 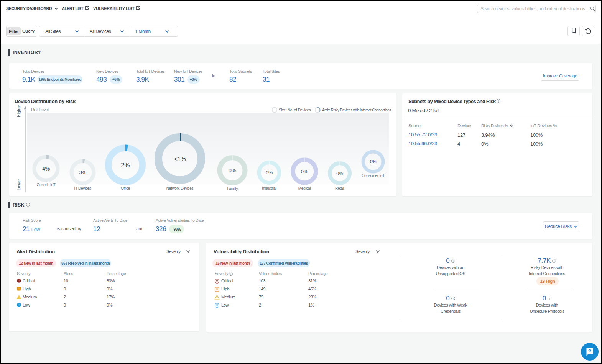 I want to click on svg-text: Retail, so click(x=340, y=189).